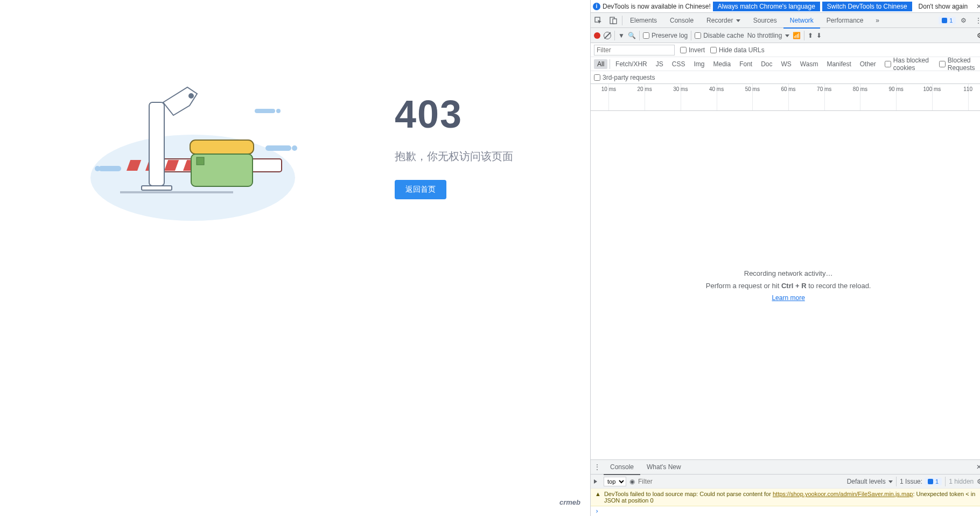  I want to click on log-levels-select: Default levels, so click(870, 482).